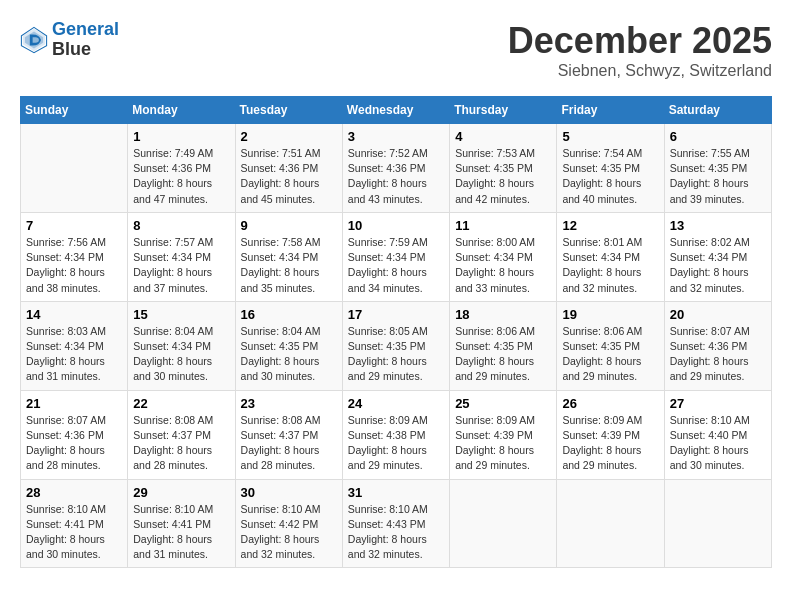 The image size is (792, 612). Describe the element at coordinates (396, 524) in the screenshot. I see `calendar-cell: 31Sunrise: 8:10 AM Sunset: 4:43 PM Dayli…` at that location.